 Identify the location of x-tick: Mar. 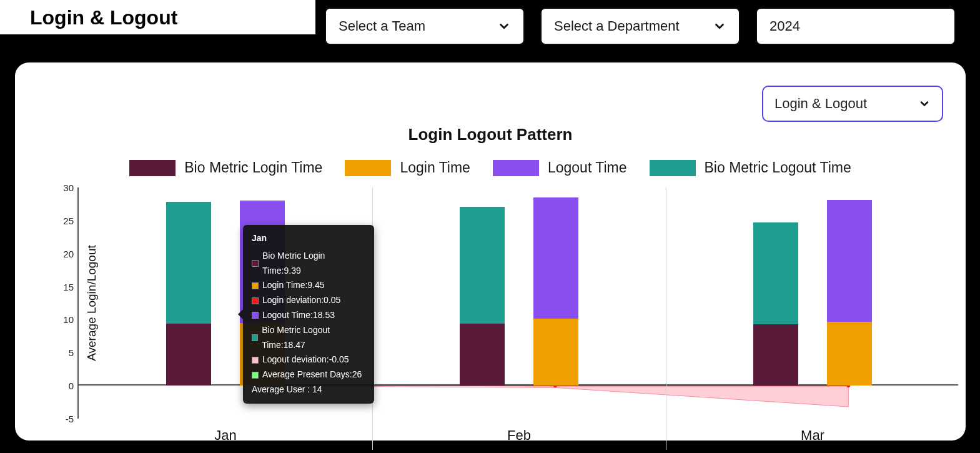
(813, 436).